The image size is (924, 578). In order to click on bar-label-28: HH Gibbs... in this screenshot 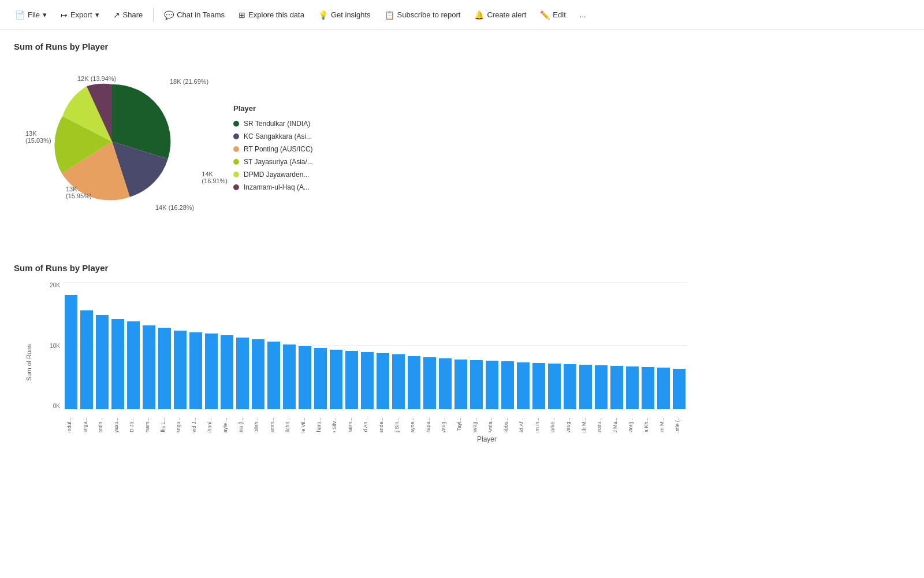, I will do `click(506, 425)`.